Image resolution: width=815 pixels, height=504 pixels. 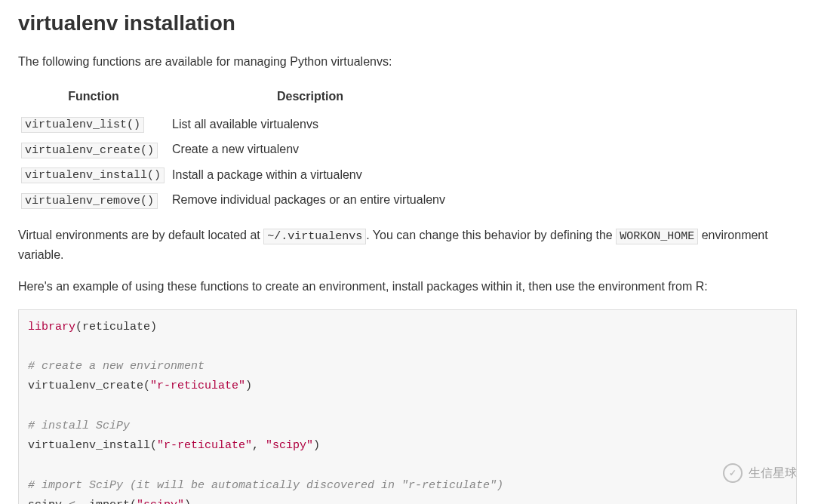 What do you see at coordinates (83, 125) in the screenshot?
I see `function-code: virtualenv_list()` at bounding box center [83, 125].